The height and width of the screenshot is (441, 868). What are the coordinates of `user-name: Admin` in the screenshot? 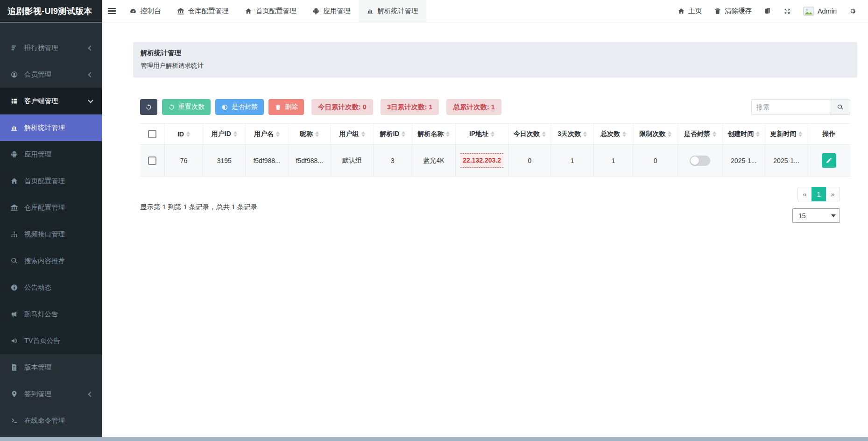 It's located at (827, 11).